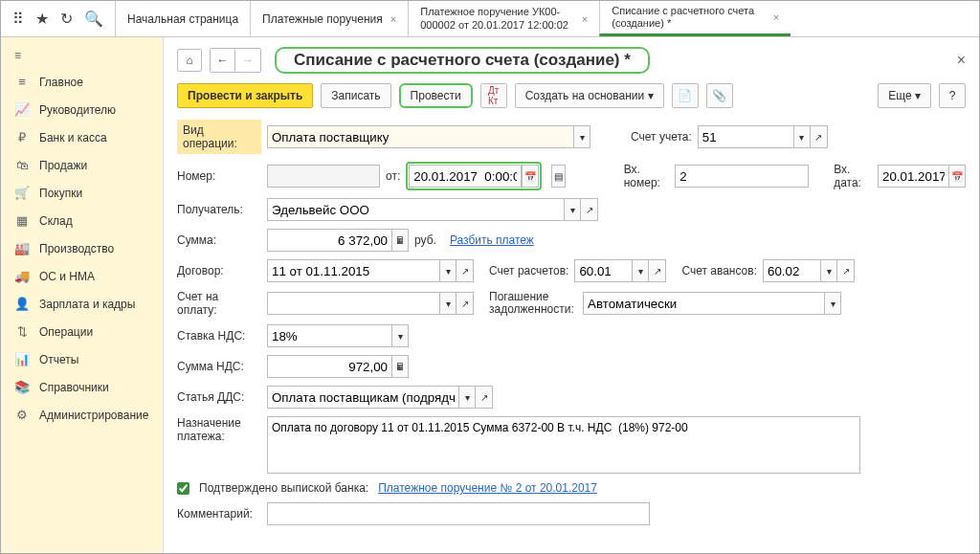 The image size is (980, 554). I want to click on attach-button: 📄, so click(685, 96).